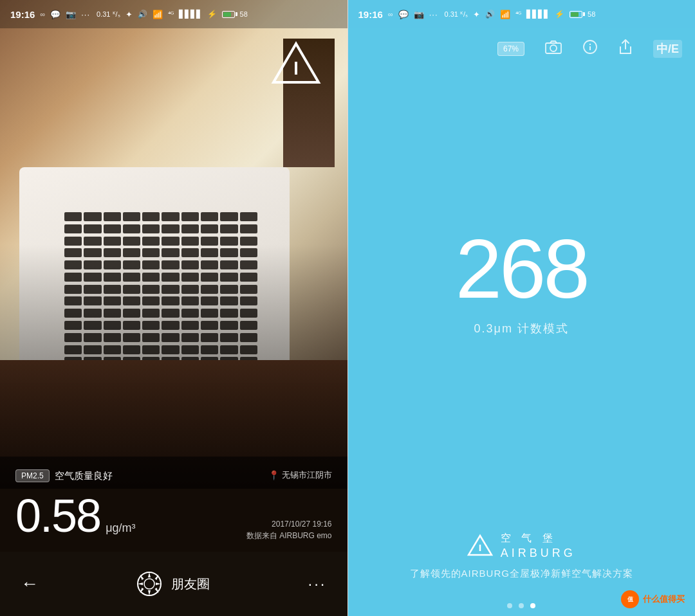 This screenshot has height=616, width=695. I want to click on speed-indicator-r: 0.31 ᴷ/ₛ, so click(457, 14).